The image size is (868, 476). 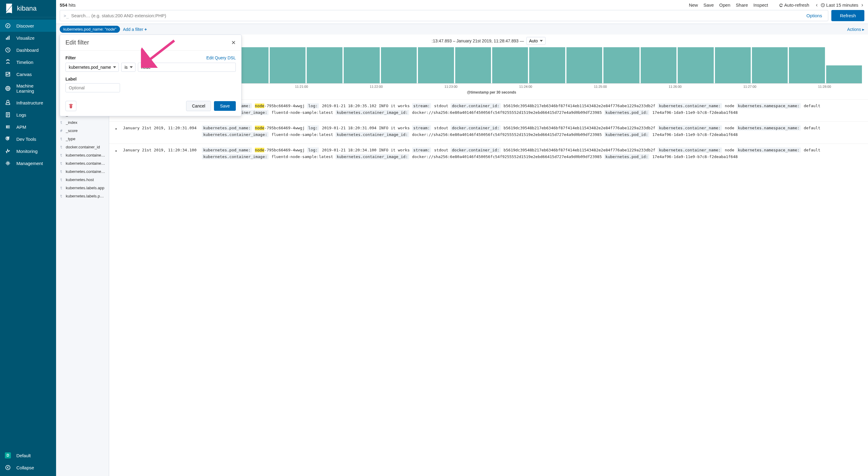 I want to click on sidebar-item-infrastructure: Infrastructure, so click(x=28, y=103).